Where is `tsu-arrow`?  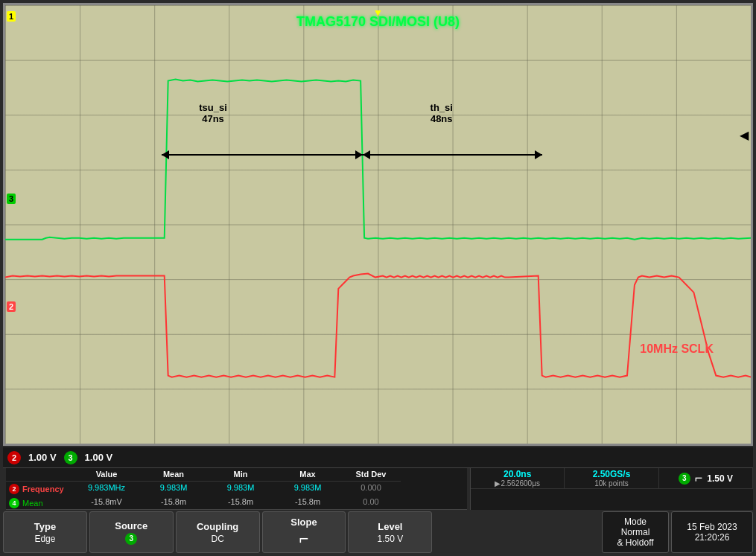
tsu-arrow is located at coordinates (262, 155).